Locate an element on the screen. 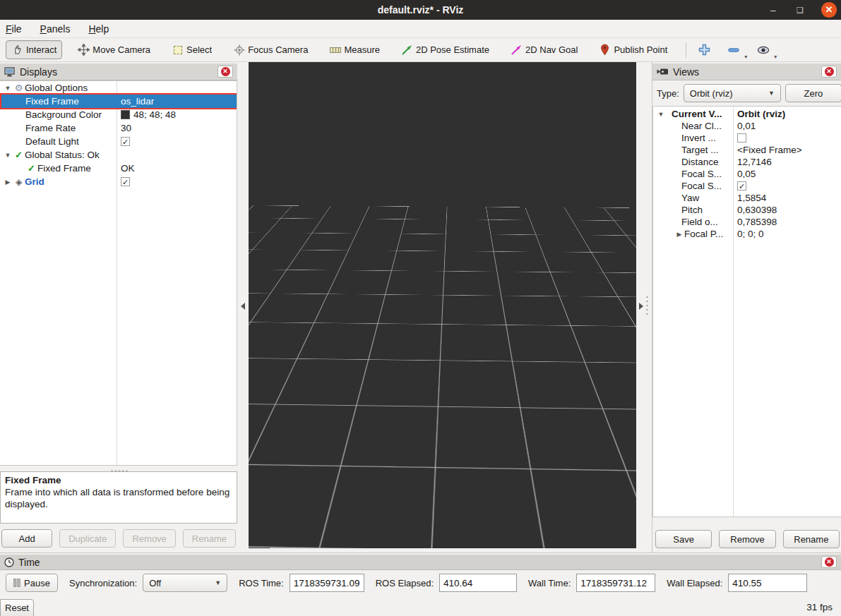 The width and height of the screenshot is (841, 616). tree-row-global-status: ▼✓Global Status: Ok is located at coordinates (119, 155).